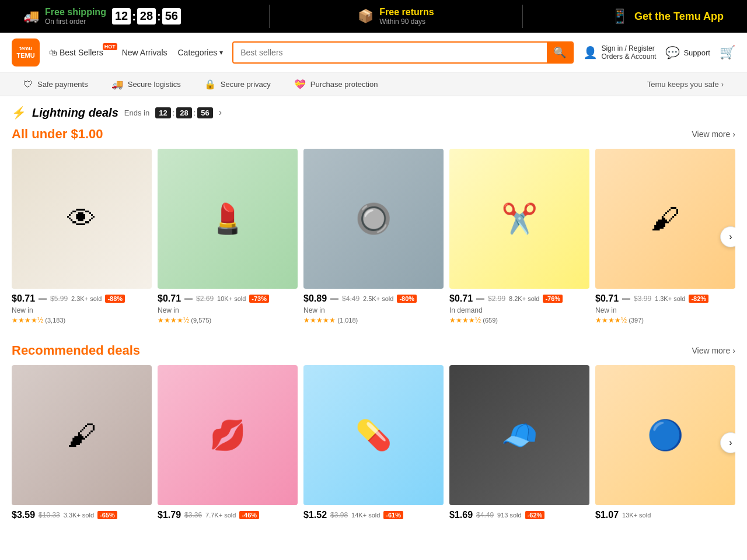 This screenshot has height=560, width=747. What do you see at coordinates (136, 52) in the screenshot?
I see `nav-links: 🛍 Best Sellers HOT New Arrivals Categori…` at bounding box center [136, 52].